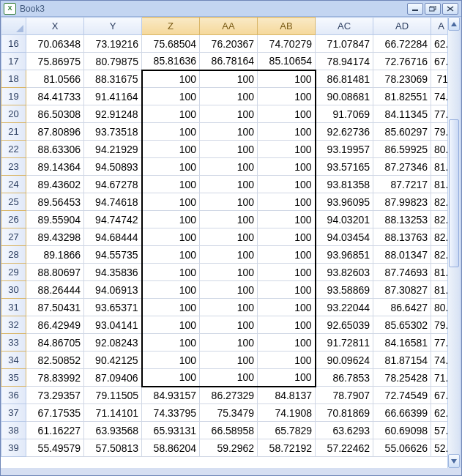 The width and height of the screenshot is (462, 476). Describe the element at coordinates (287, 343) in the screenshot. I see `cell-AB33: 100` at that location.